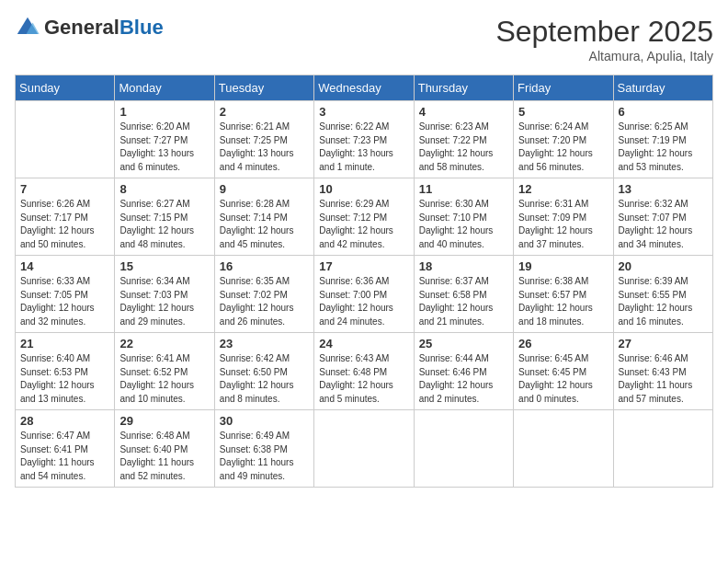  I want to click on calendar-cell: 27Sunrise: 6:46 AM Sunset: 6:43 PM Dayli…, so click(663, 372).